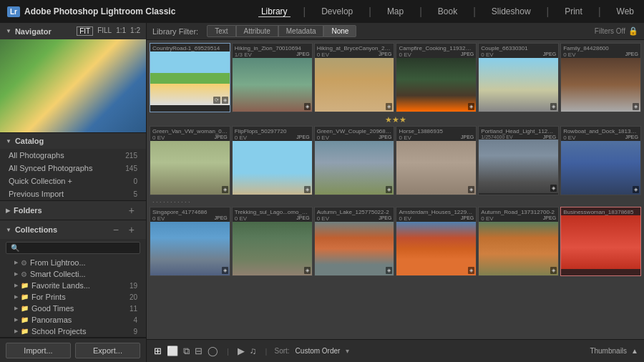  What do you see at coordinates (322, 11) in the screenshot?
I see `top-nav-bar: Lr Adobe Photoshop Lightroom Classic Lib…` at bounding box center [322, 11].